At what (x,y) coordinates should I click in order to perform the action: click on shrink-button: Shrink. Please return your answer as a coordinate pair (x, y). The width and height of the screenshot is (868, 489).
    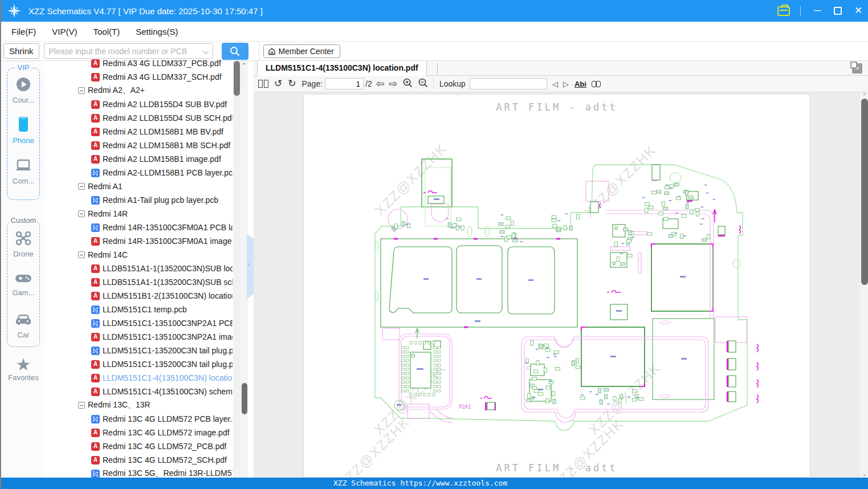
    Looking at the image, I should click on (22, 51).